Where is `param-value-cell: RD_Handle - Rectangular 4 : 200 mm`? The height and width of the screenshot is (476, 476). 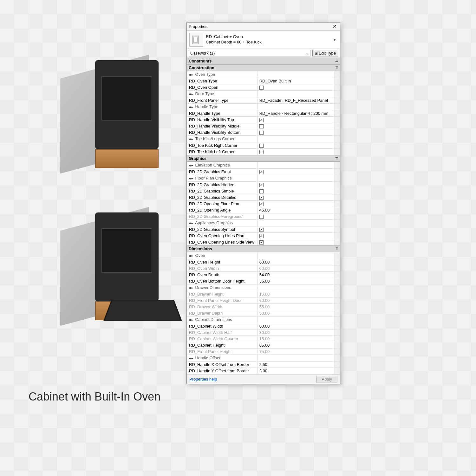 param-value-cell: RD_Handle - Rectangular 4 : 200 mm is located at coordinates (296, 114).